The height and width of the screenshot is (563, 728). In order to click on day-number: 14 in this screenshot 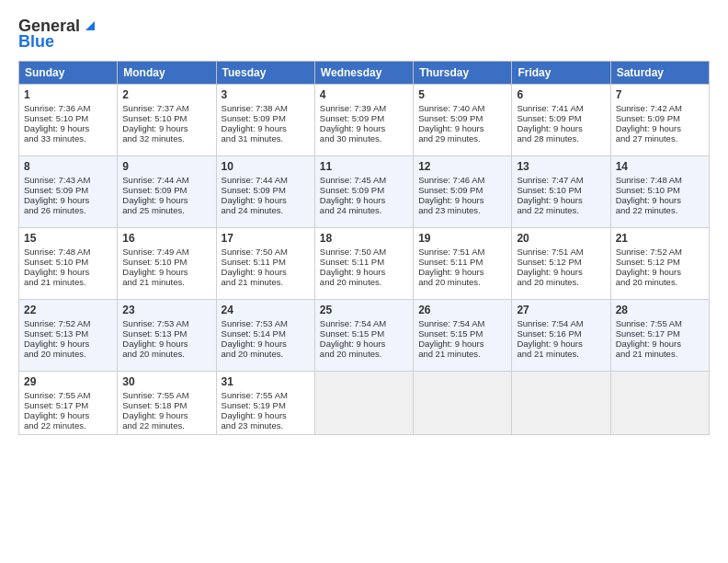, I will do `click(660, 167)`.